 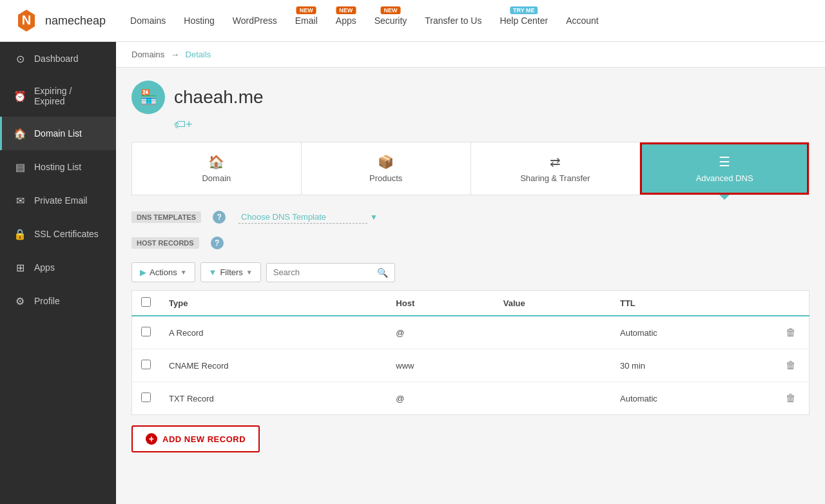 What do you see at coordinates (58, 273) in the screenshot?
I see `sidebar: ⊙ Dashboard ⏰ Expiring / Expired 🏠 Domai…` at bounding box center [58, 273].